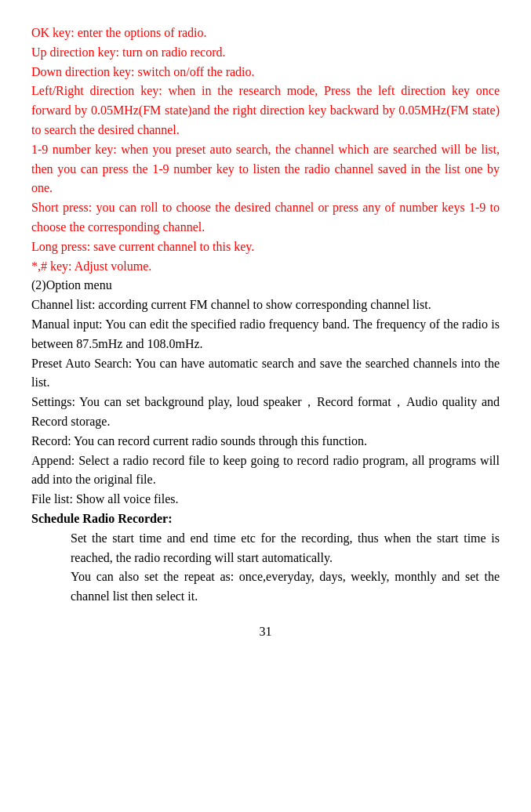 This screenshot has height=812, width=531. Describe the element at coordinates (265, 218) in the screenshot. I see `paragraph-short-press: Short press: you can roll to choose the …` at that location.